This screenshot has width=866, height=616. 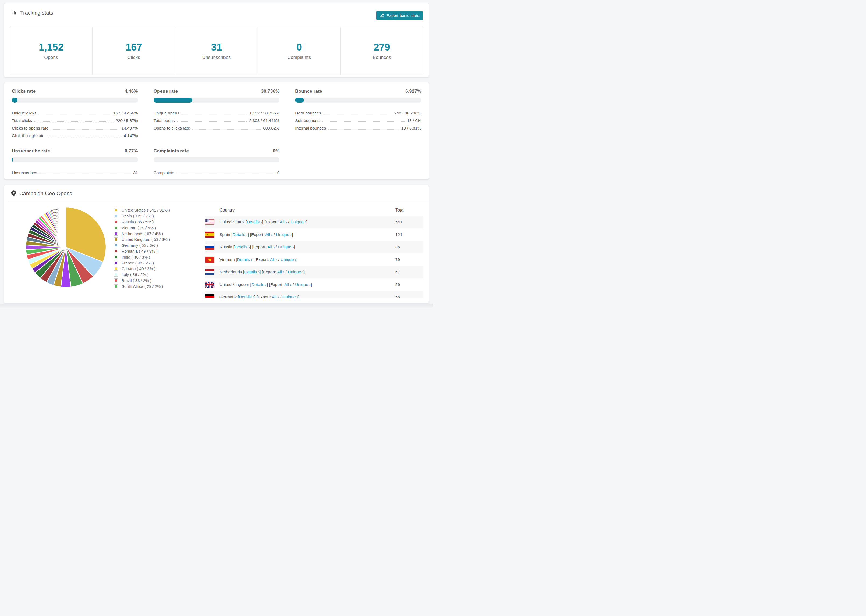 What do you see at coordinates (217, 171) in the screenshot?
I see `rate-rows: Complaints0` at bounding box center [217, 171].